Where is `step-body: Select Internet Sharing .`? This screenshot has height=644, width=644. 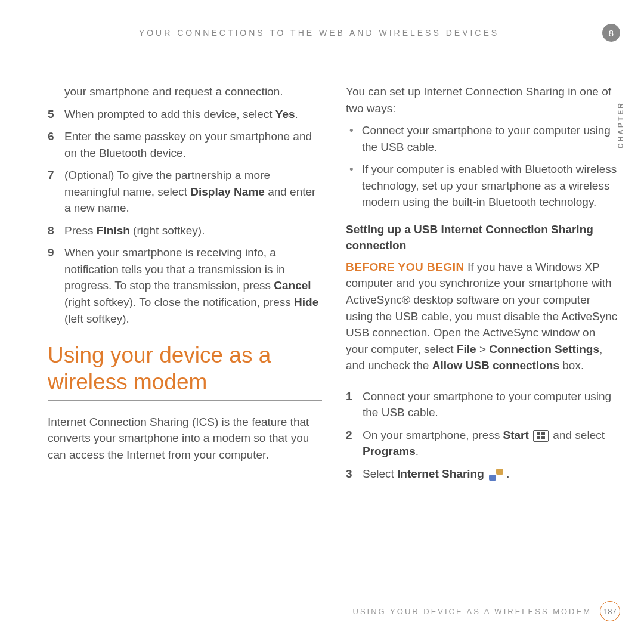
step-body: Select Internet Sharing . is located at coordinates (491, 474).